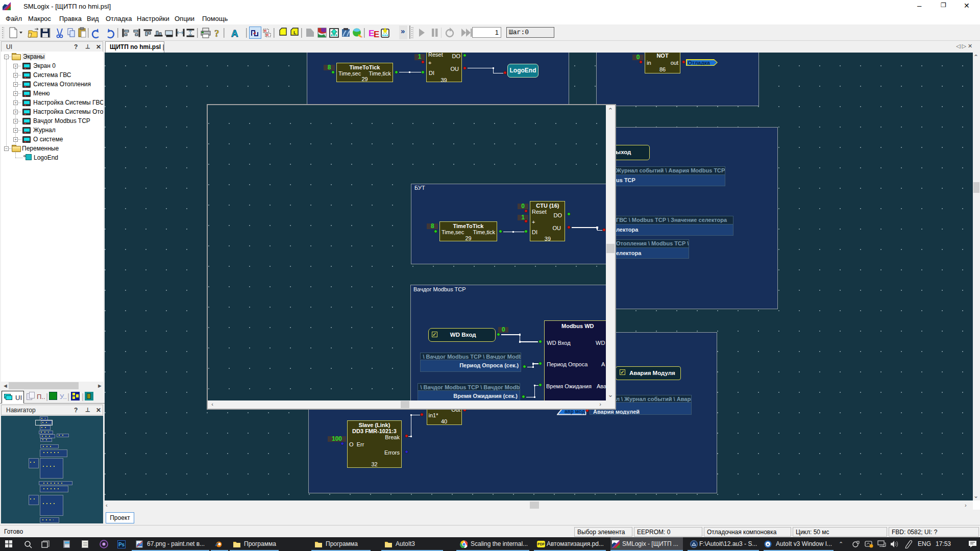 Image resolution: width=980 pixels, height=551 pixels. What do you see at coordinates (235, 34) in the screenshot?
I see `svg-text: A` at bounding box center [235, 34].